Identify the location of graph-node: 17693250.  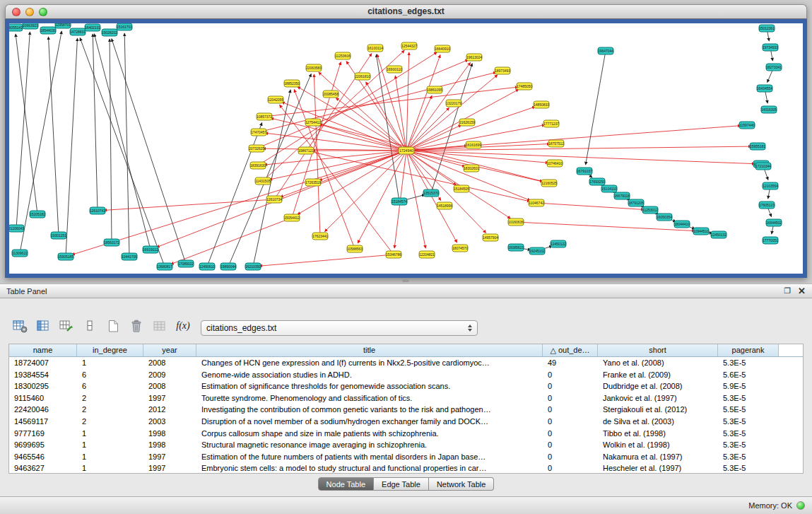
(597, 182).